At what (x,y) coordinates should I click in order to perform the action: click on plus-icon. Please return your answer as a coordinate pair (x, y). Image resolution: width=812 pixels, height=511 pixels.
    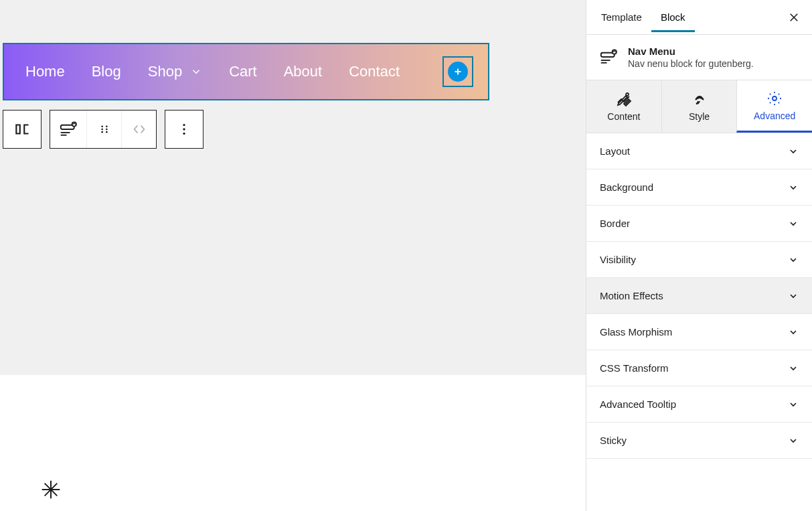
    Looking at the image, I should click on (458, 72).